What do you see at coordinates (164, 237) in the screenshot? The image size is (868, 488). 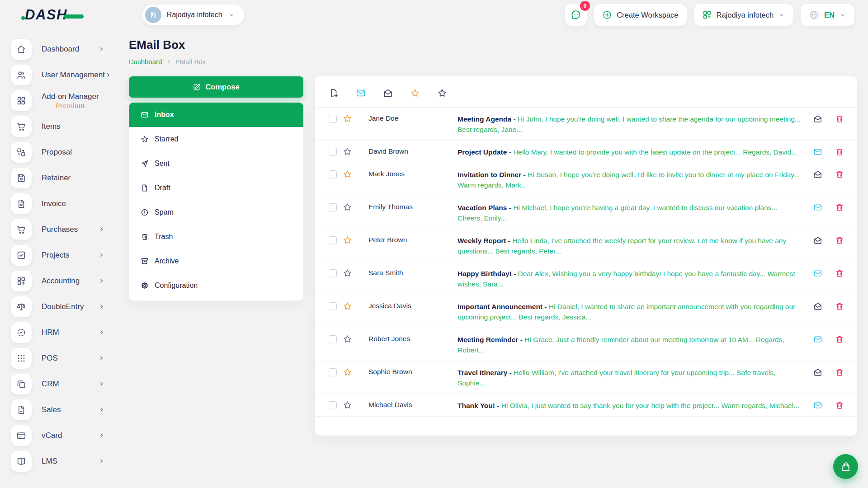 I see `folder-label: Trash` at bounding box center [164, 237].